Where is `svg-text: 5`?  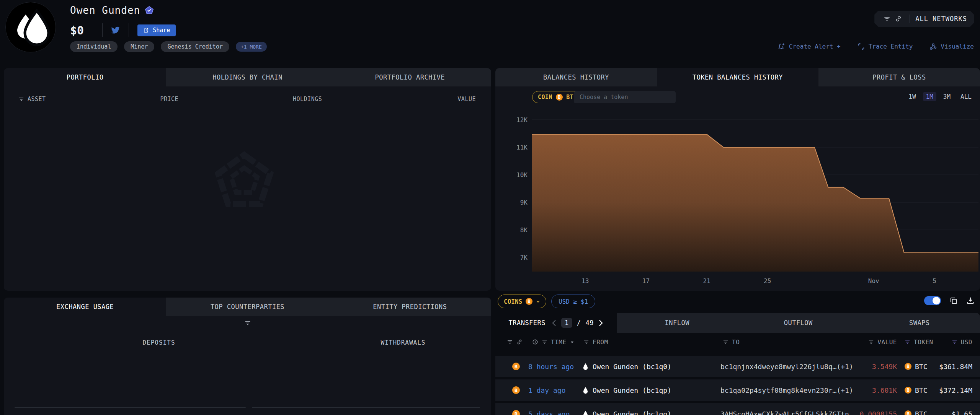 svg-text: 5 is located at coordinates (934, 281).